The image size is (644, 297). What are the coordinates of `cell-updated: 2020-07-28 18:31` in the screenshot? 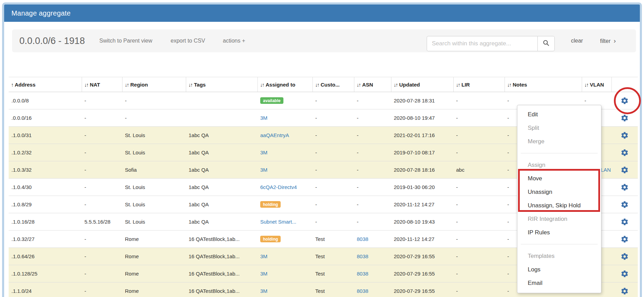 It's located at (422, 101).